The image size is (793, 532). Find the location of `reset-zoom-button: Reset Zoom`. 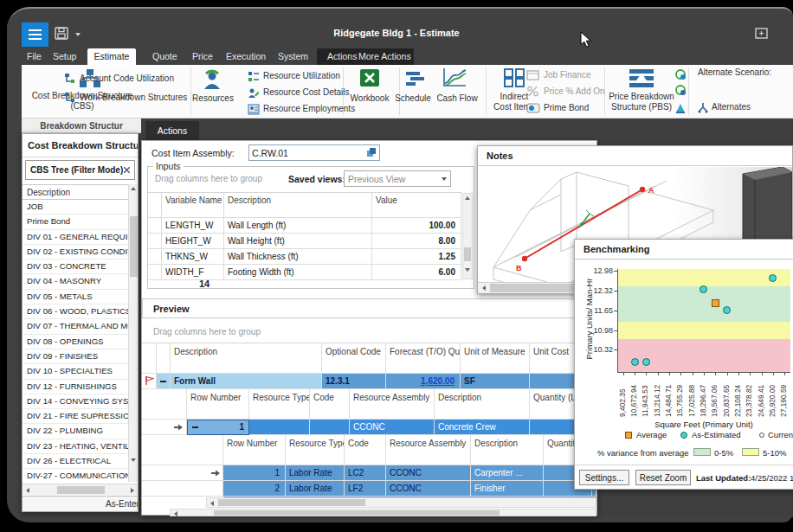

reset-zoom-button: Reset Zoom is located at coordinates (663, 478).